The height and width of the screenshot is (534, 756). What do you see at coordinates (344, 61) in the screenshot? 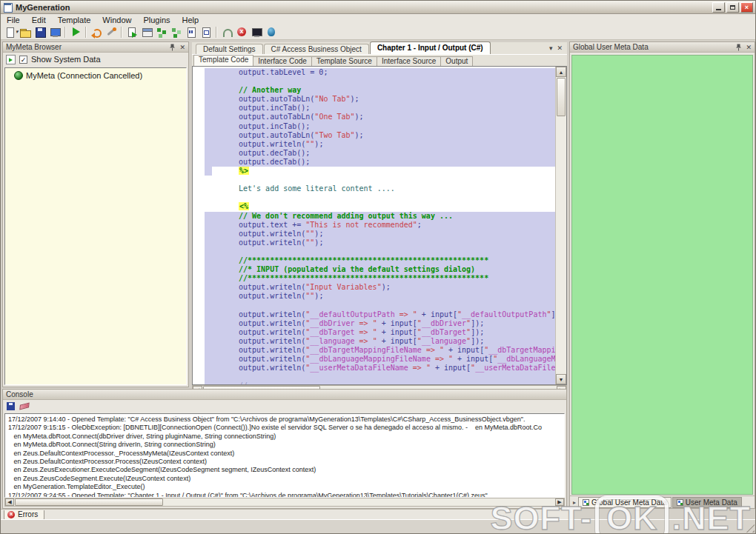
I see `subtab: Template Source` at bounding box center [344, 61].